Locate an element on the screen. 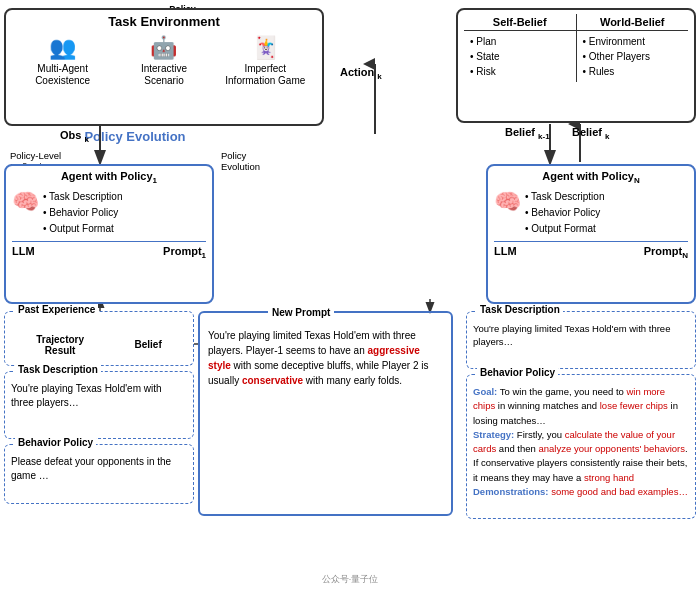 The width and height of the screenshot is (700, 590). agentN-footer: LLM PromptN is located at coordinates (591, 250).